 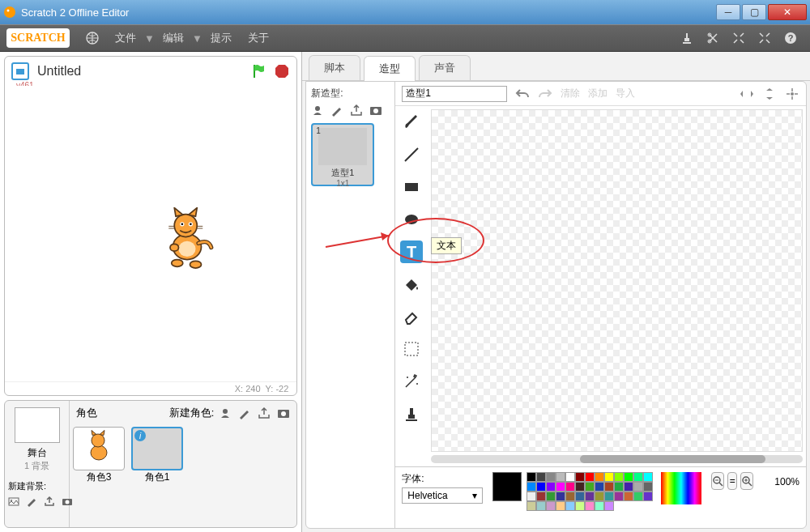 I want to click on scissors-icon, so click(x=713, y=38).